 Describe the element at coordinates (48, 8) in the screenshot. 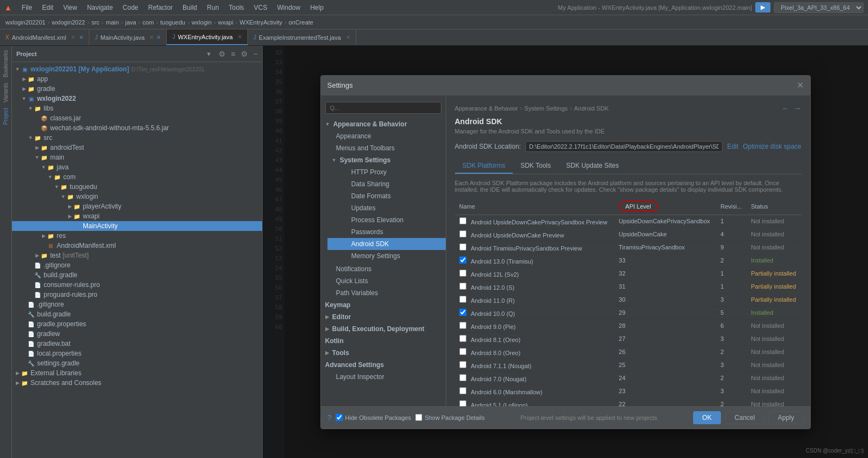

I see `menu-edit: Edit` at that location.